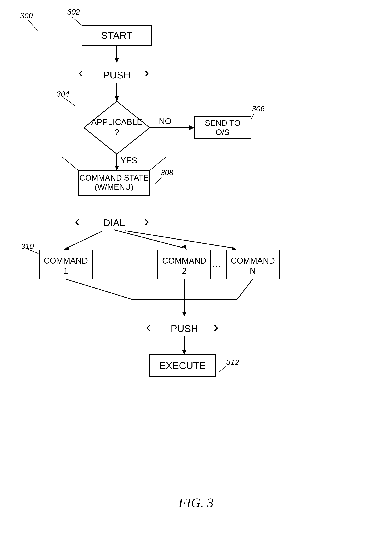 The image size is (392, 533). Describe the element at coordinates (245, 289) in the screenshot. I see `arrow-cmdN-down` at that location.